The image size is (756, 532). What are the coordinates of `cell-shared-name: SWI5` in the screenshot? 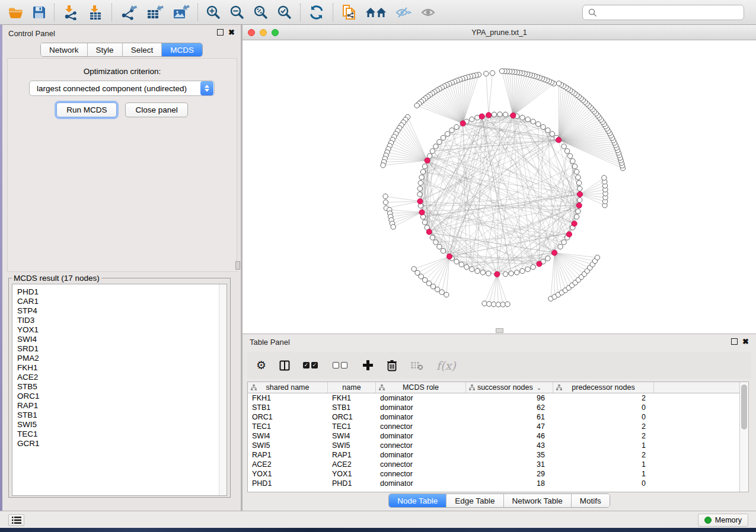 It's located at (288, 446).